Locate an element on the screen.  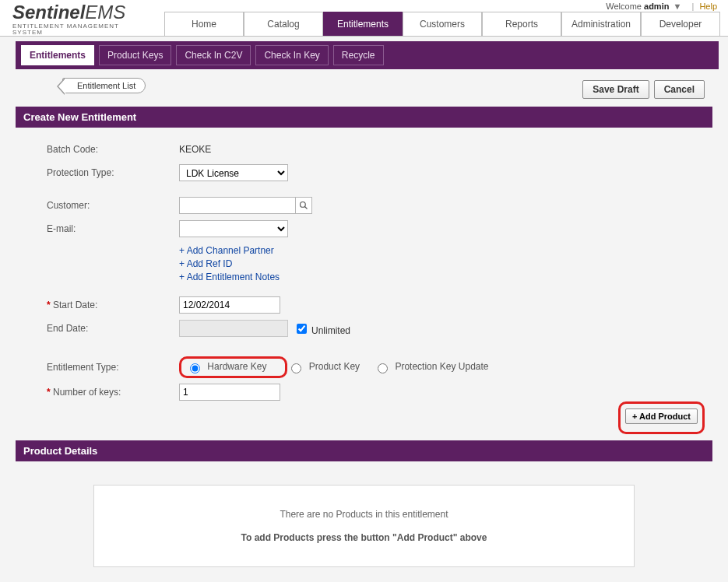
sub-tab-bar: Entitlements Product Keys Check In C2V C… is located at coordinates (368, 55).